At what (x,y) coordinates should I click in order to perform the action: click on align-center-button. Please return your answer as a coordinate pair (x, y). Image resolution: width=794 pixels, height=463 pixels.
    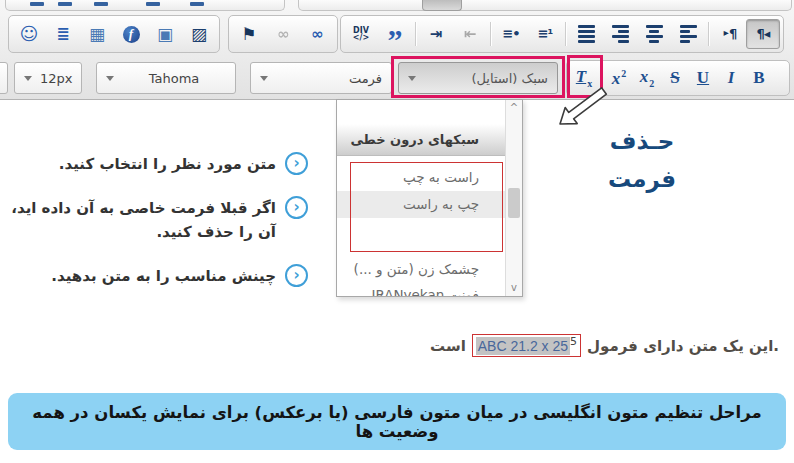
    Looking at the image, I should click on (654, 34).